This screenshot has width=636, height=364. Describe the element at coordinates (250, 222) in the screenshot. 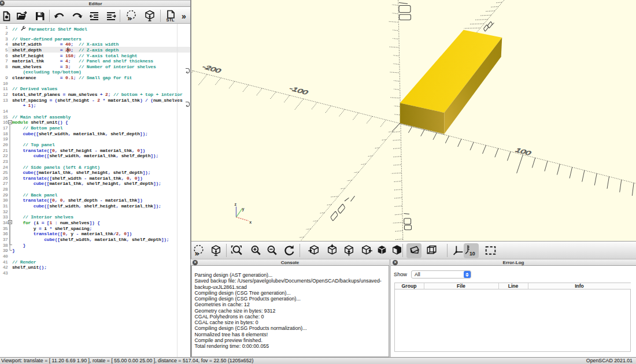

I see `svg-text: x` at that location.